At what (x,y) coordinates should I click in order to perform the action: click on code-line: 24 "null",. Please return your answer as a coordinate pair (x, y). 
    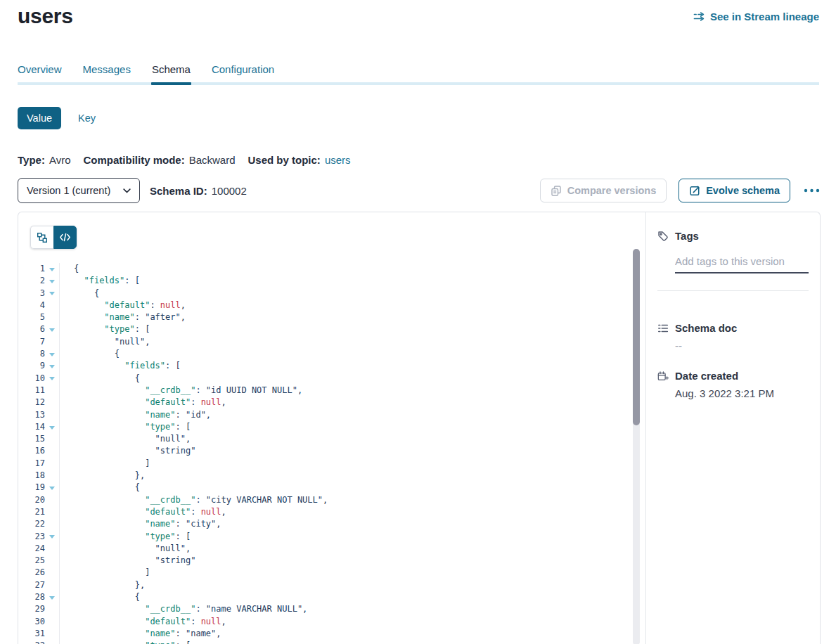
    Looking at the image, I should click on (332, 548).